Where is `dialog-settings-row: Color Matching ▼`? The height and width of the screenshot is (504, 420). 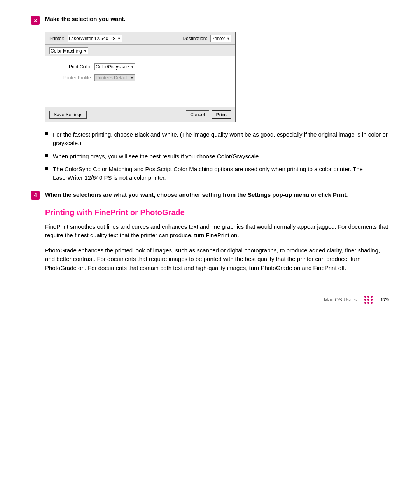 dialog-settings-row: Color Matching ▼ is located at coordinates (140, 51).